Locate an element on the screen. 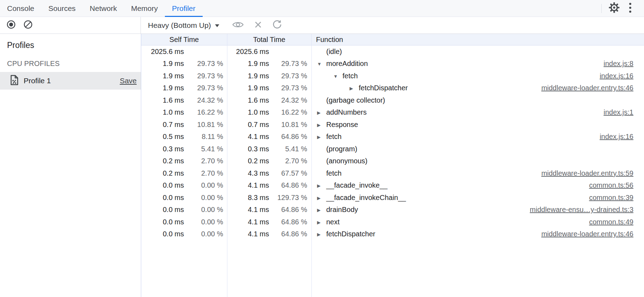 Image resolution: width=644 pixels, height=297 pixels. total-time-ms: 0.7 ms is located at coordinates (248, 125).